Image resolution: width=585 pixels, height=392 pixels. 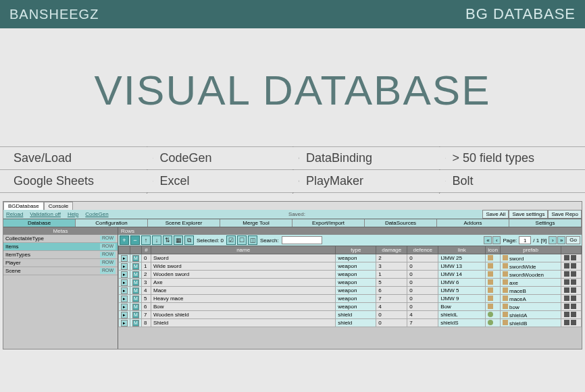 What do you see at coordinates (147, 250) in the screenshot?
I see `col-header: #` at bounding box center [147, 250].